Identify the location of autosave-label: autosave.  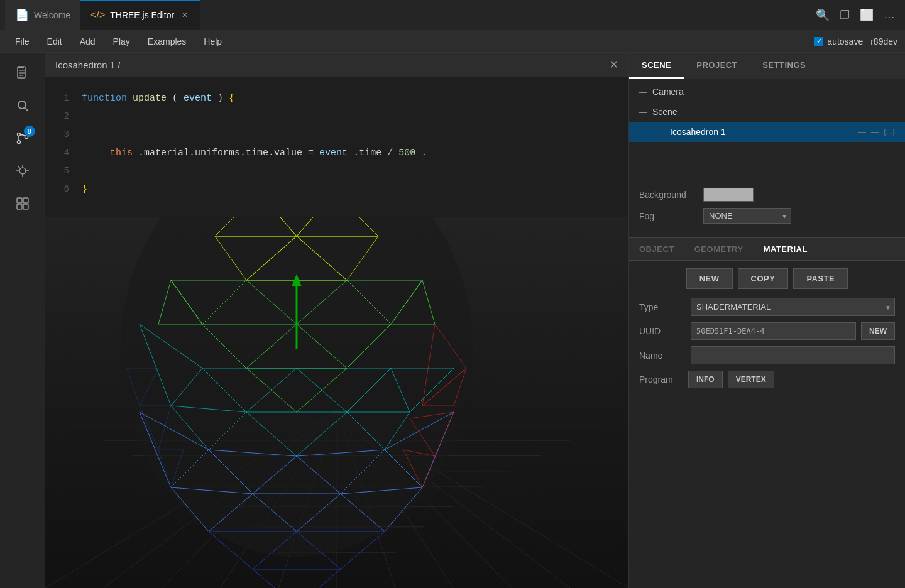
(845, 41).